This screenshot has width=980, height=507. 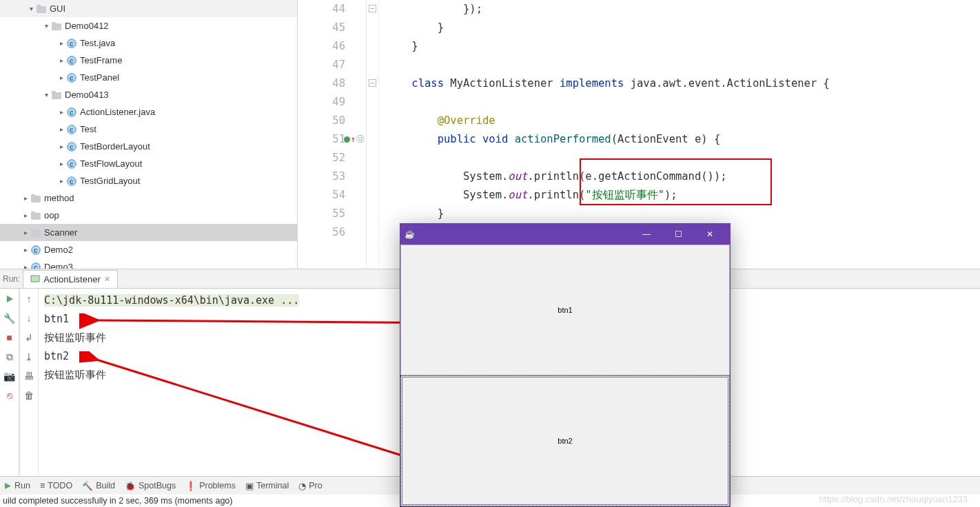 What do you see at coordinates (149, 112) in the screenshot?
I see `tree-file: ▸ c ActionListener.java` at bounding box center [149, 112].